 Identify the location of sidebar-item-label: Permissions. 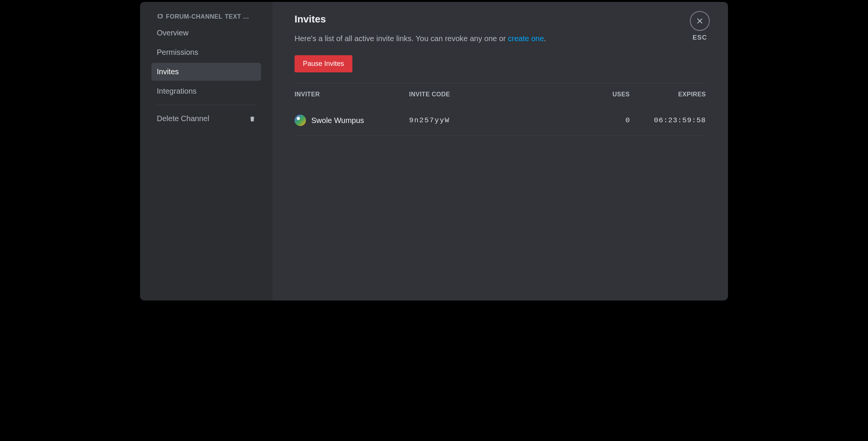
(177, 53).